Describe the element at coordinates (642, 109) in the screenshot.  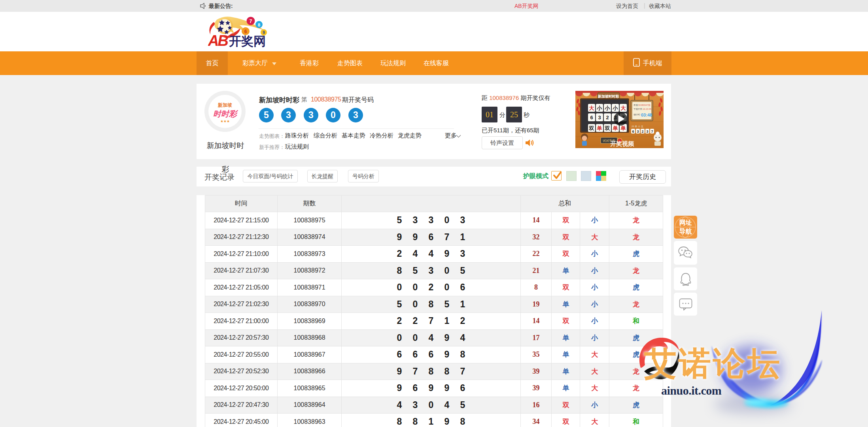
I see `svg-text: 下期开奖:16:23:45` at that location.